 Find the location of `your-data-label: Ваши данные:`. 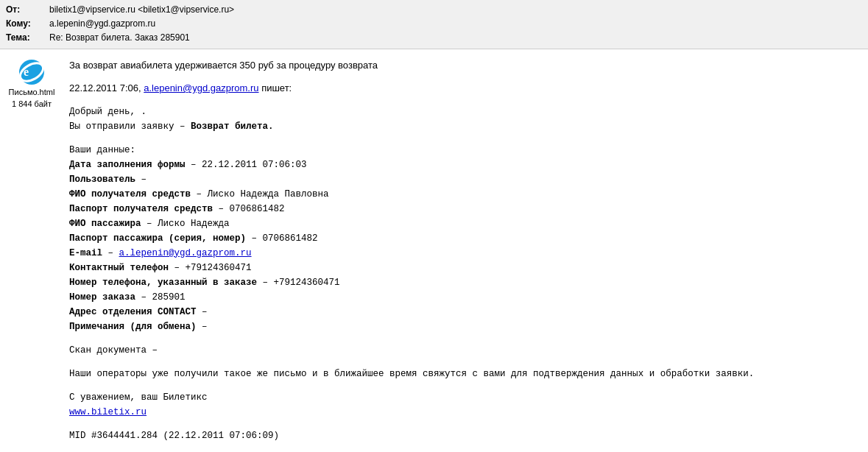

your-data-label: Ваши данные: is located at coordinates (462, 150).